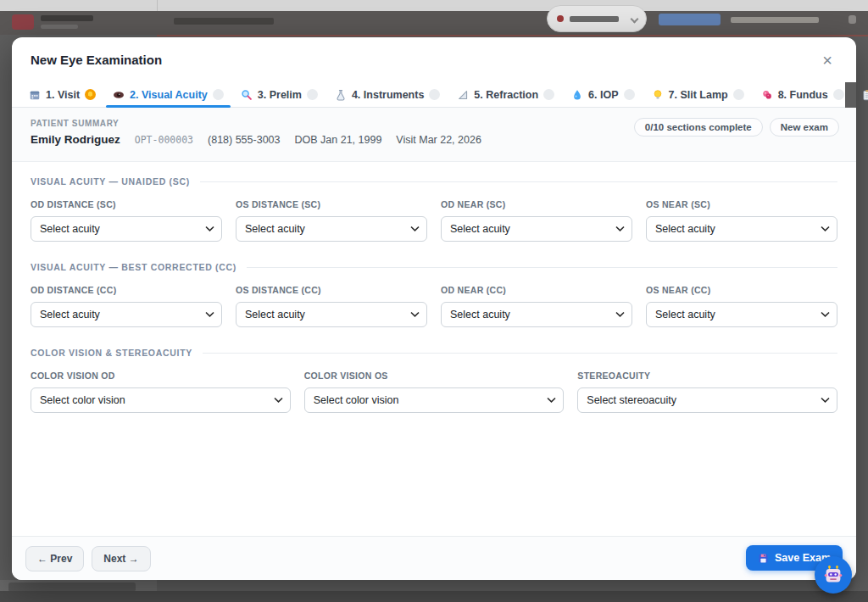 This screenshot has height=602, width=868. What do you see at coordinates (331, 306) in the screenshot?
I see `field-os-distance-cc: OS DISTANCE (CC) Select acuity` at bounding box center [331, 306].